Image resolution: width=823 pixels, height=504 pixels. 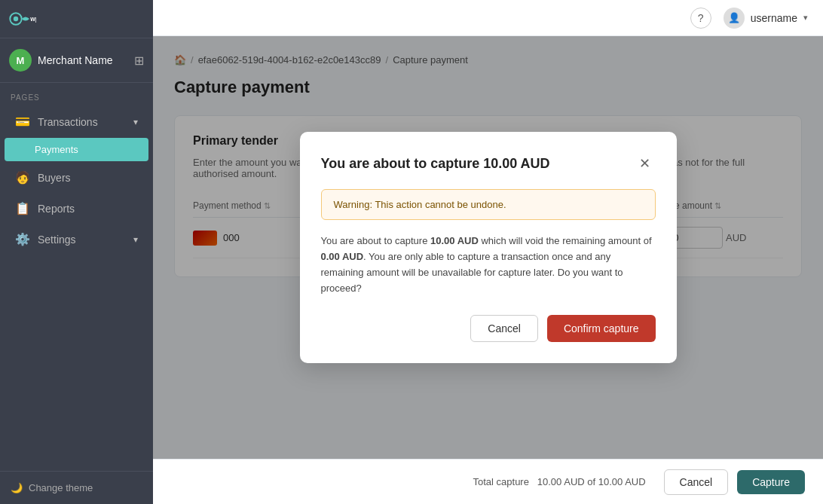 What do you see at coordinates (77, 95) in the screenshot?
I see `pages-label: PAGES` at bounding box center [77, 95].